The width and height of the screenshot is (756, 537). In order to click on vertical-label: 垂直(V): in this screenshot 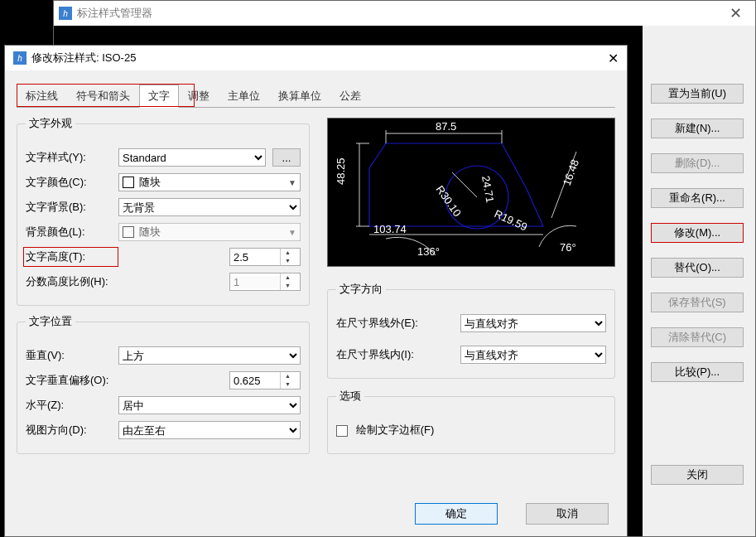, I will do `click(72, 356)`.